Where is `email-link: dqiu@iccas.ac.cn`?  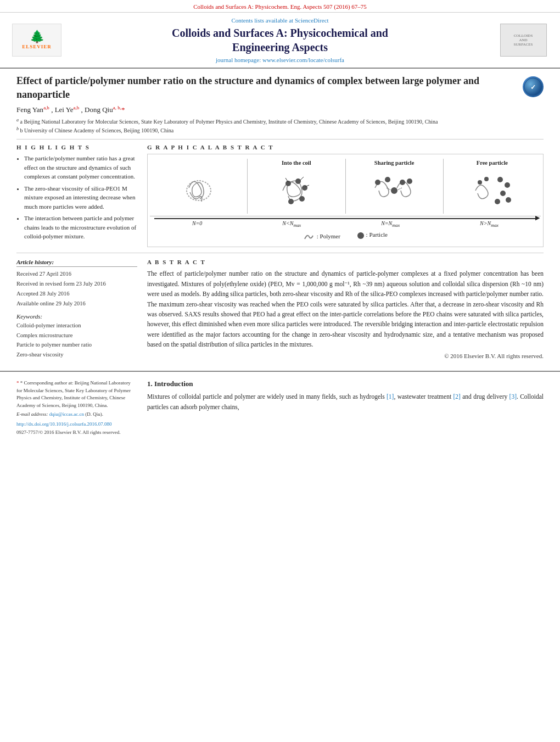
email-link: dqiu@iccas.ac.cn is located at coordinates (67, 414).